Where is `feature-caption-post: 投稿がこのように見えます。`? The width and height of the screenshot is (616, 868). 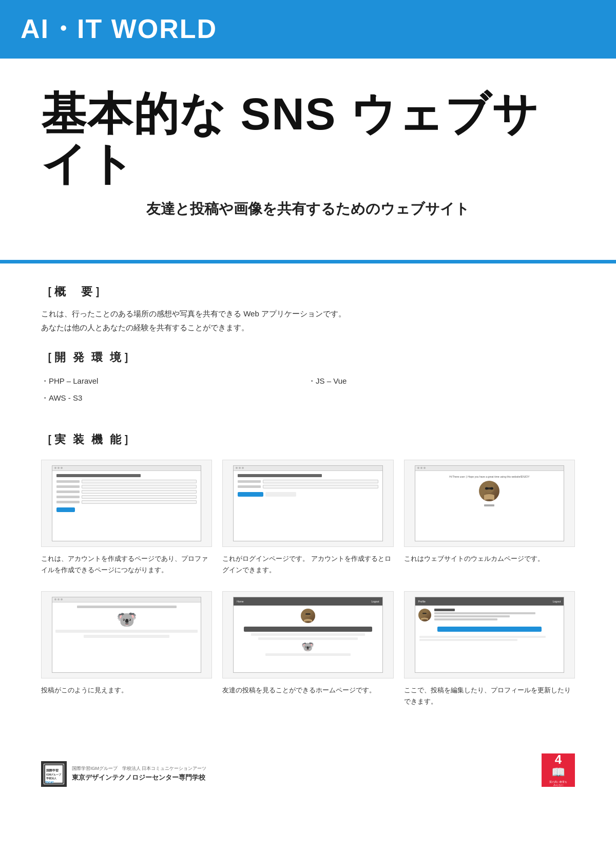 feature-caption-post: 投稿がこのように見えます。 is located at coordinates (126, 690).